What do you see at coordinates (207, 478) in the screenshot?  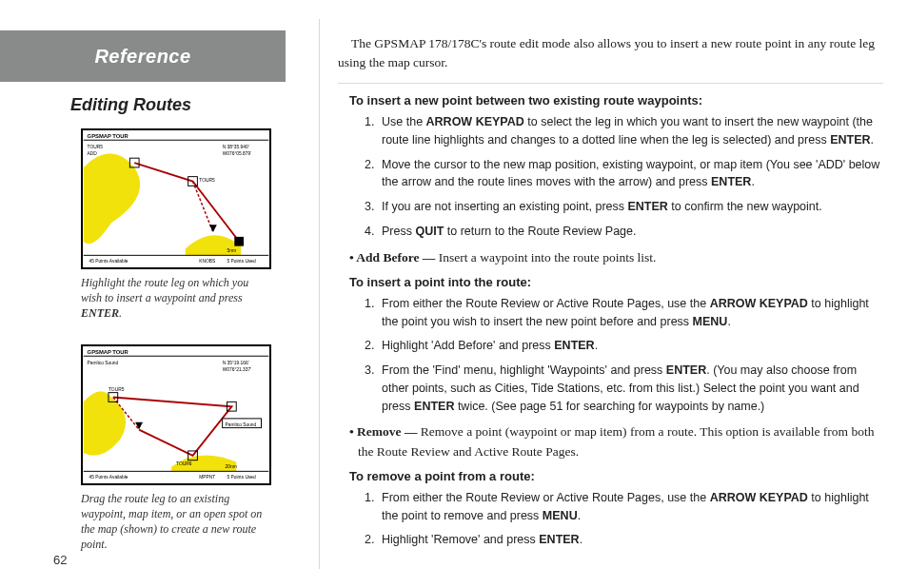 I see `svg-text: MPPNT` at bounding box center [207, 478].